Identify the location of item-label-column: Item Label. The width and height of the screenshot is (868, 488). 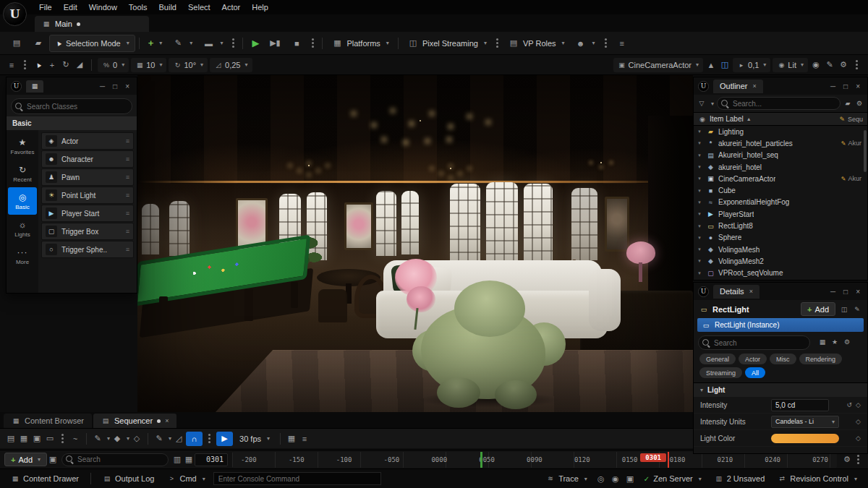
(726, 119).